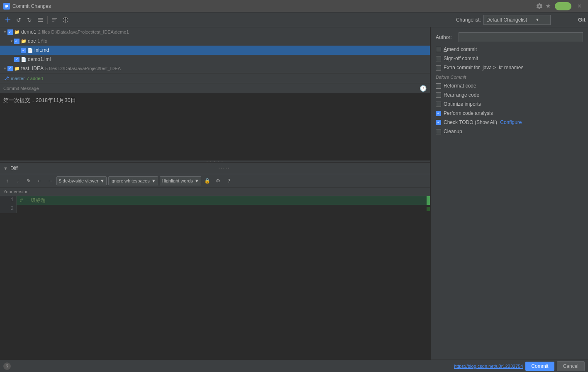  I want to click on commit-button: Commit, so click(539, 366).